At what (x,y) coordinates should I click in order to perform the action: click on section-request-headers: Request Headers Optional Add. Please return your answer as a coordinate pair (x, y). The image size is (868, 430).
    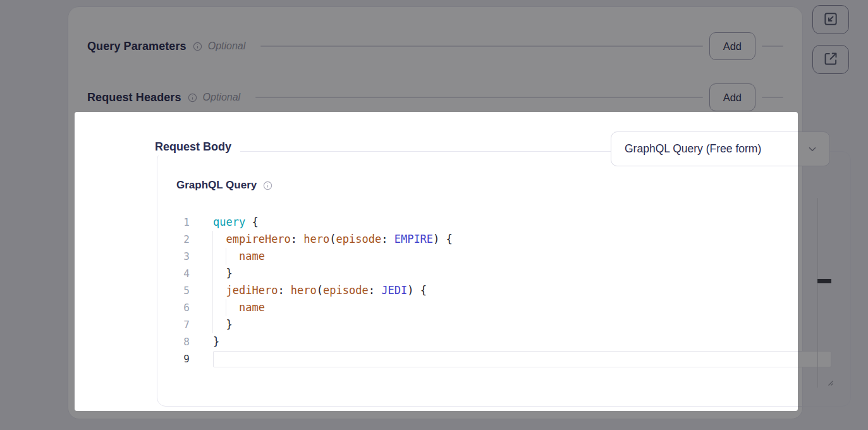
    Looking at the image, I should click on (435, 97).